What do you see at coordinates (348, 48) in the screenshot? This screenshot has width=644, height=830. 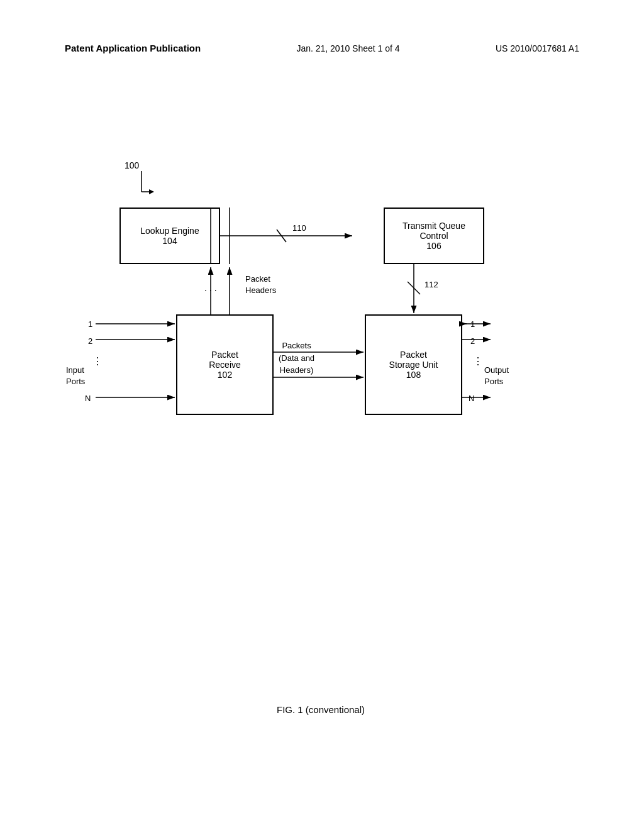 I see `date-sheet-label: Jan. 21, 2010 Sheet 1 of 4` at bounding box center [348, 48].